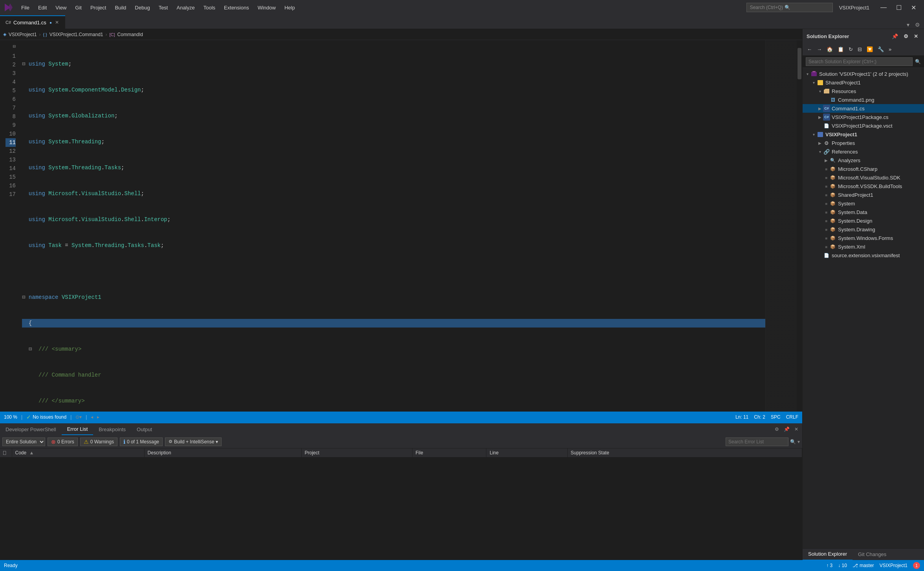 The height and width of the screenshot is (571, 924). What do you see at coordinates (860, 49) in the screenshot?
I see `se-collapse-button: ⊟` at bounding box center [860, 49].